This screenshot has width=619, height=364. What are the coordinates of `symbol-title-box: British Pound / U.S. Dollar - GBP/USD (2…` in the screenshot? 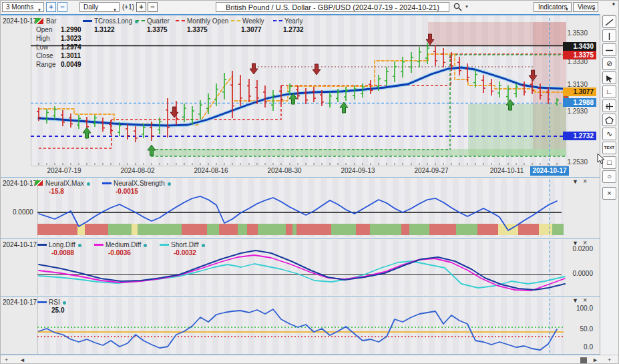 It's located at (333, 7).